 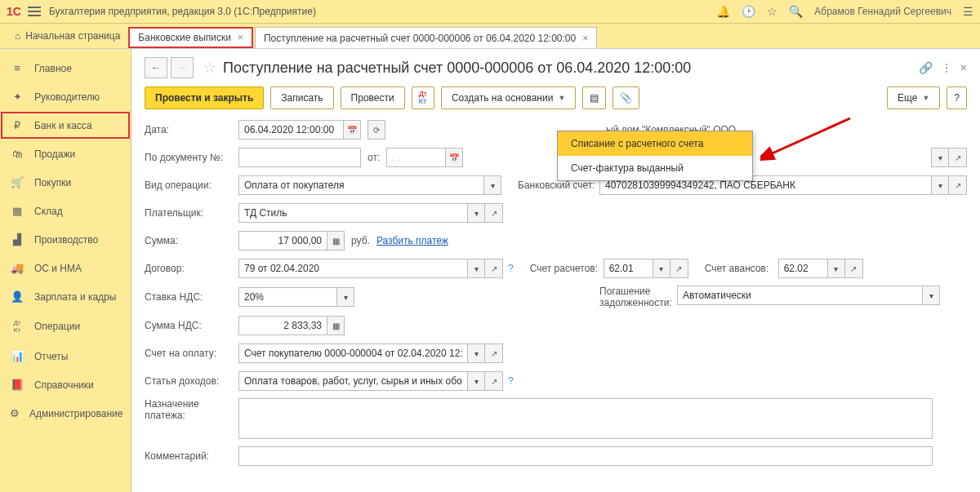 What do you see at coordinates (773, 11) in the screenshot?
I see `star-icon: ☆` at bounding box center [773, 11].